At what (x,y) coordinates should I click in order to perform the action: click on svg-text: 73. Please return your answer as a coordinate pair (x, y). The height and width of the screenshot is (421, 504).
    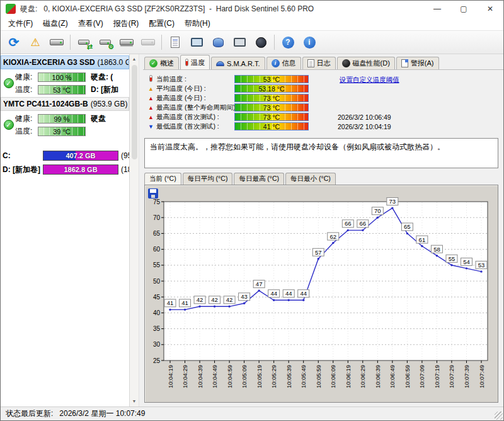
    Looking at the image, I should click on (393, 202).